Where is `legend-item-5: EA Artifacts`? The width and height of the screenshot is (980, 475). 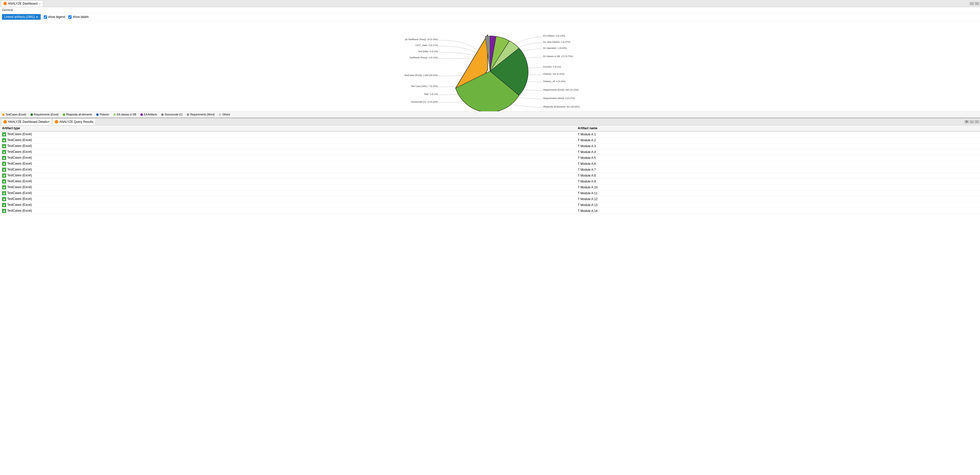
legend-item-5: EA Artifacts is located at coordinates (149, 115).